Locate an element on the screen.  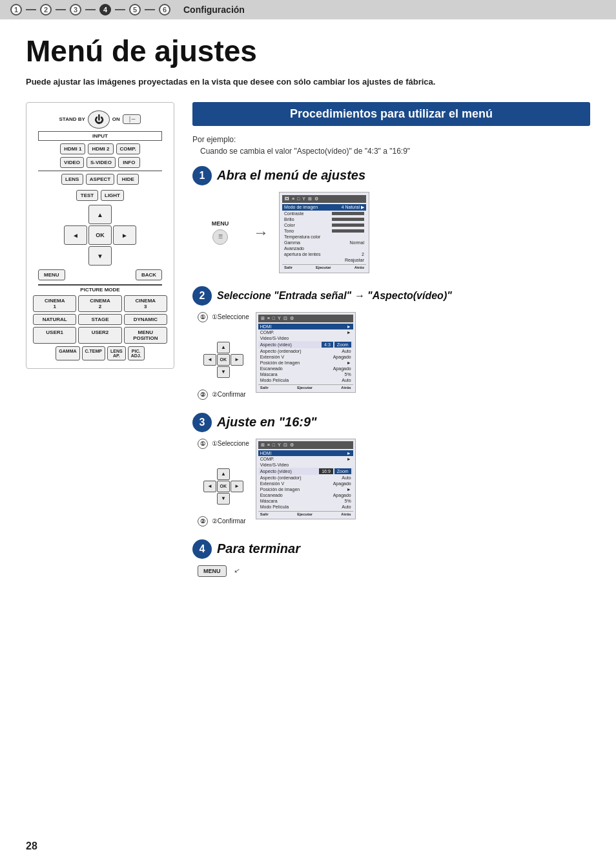
menu3-modo: Modo Película Auto is located at coordinates (306, 506).